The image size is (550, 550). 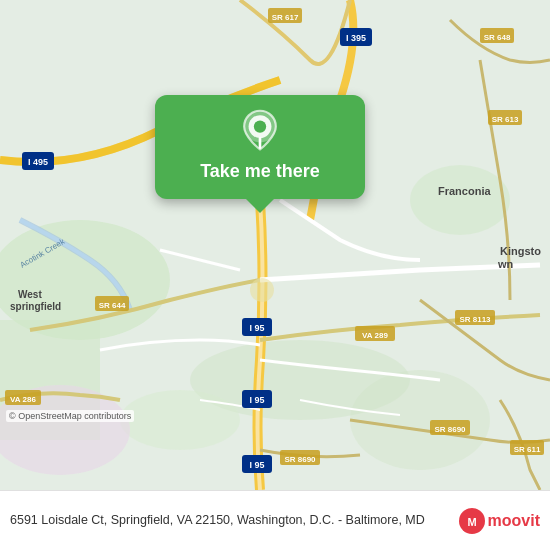 I want to click on openstreetmap-credit: © OpenStreetMap contributors, so click(x=70, y=416).